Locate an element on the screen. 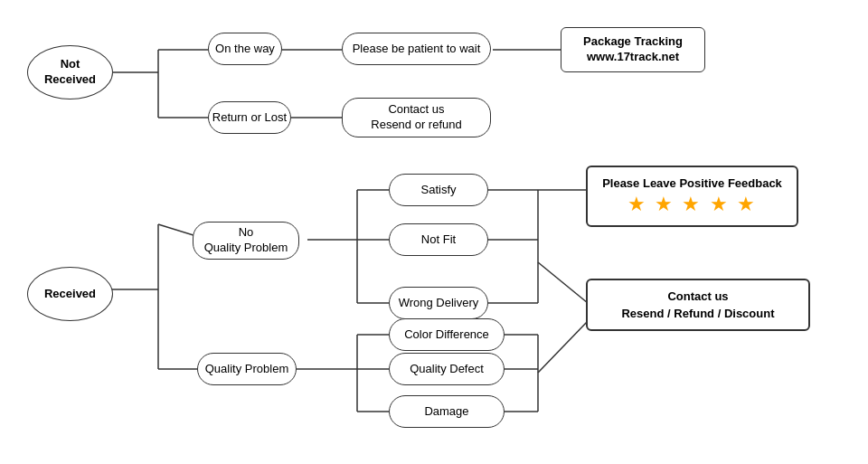 The height and width of the screenshot is (464, 868). received-label: Received is located at coordinates (71, 295).